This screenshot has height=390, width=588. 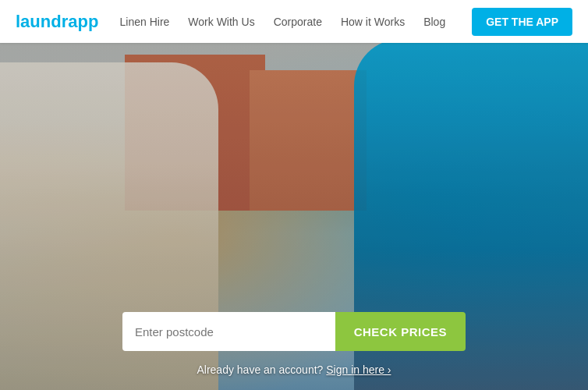 I want to click on signin-link: Sign in here ›, so click(x=359, y=370).